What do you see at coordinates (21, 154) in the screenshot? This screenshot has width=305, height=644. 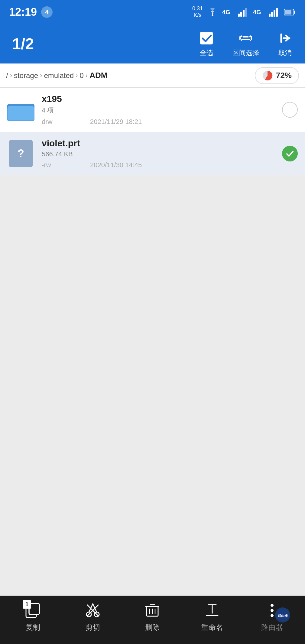 I see `file-thumb: ?` at bounding box center [21, 154].